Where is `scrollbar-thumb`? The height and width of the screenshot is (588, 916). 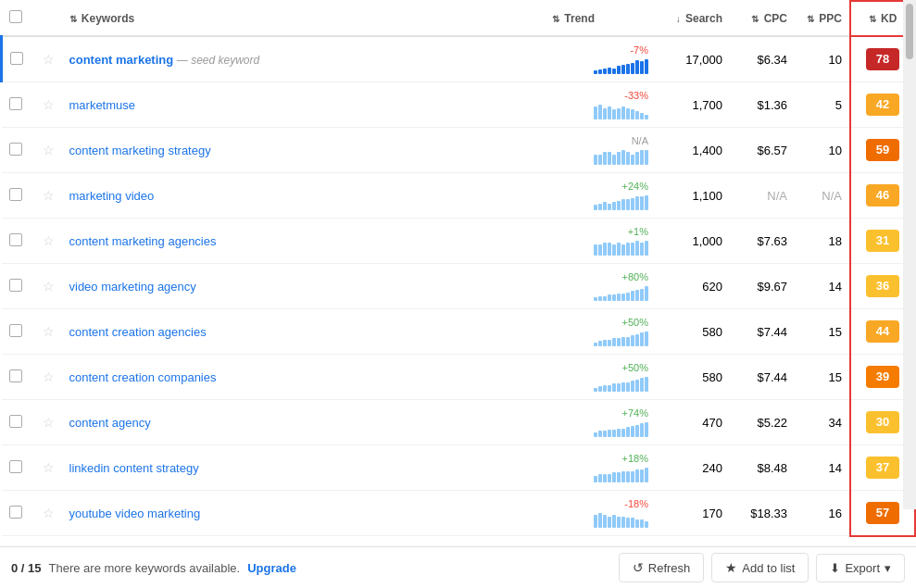 scrollbar-thumb is located at coordinates (910, 31).